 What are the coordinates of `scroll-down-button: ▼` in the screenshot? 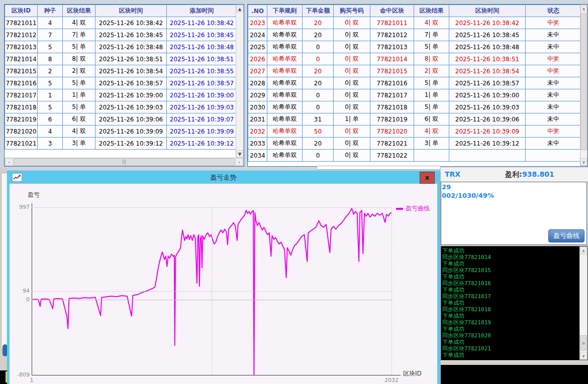 It's located at (240, 154).